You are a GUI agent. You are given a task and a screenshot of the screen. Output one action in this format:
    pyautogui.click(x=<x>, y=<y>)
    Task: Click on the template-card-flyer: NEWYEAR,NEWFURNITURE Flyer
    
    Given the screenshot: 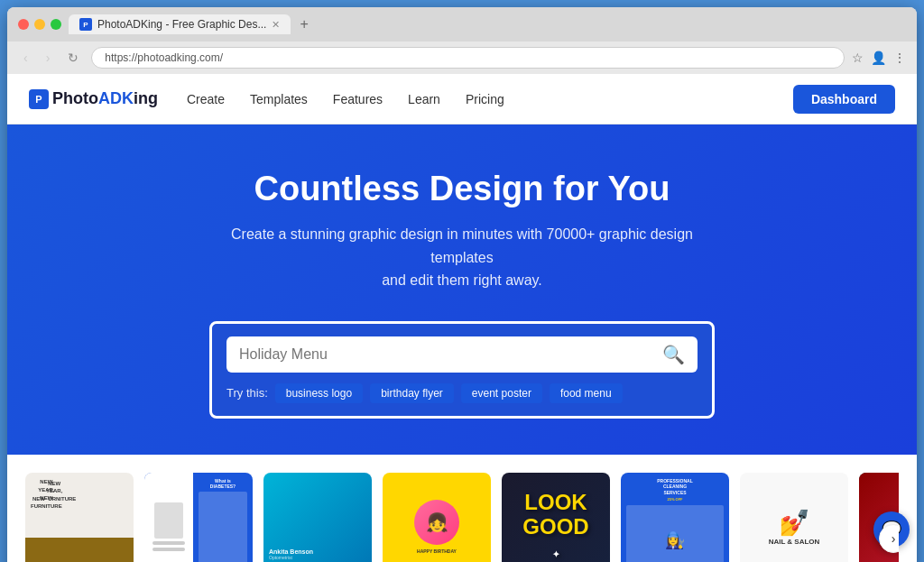 What is the action you would take?
    pyautogui.click(x=79, y=518)
    